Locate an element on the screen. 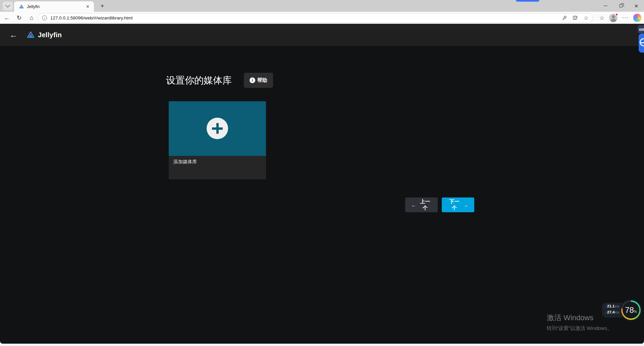 The height and width of the screenshot is (346, 644). profile-avatar is located at coordinates (613, 18).